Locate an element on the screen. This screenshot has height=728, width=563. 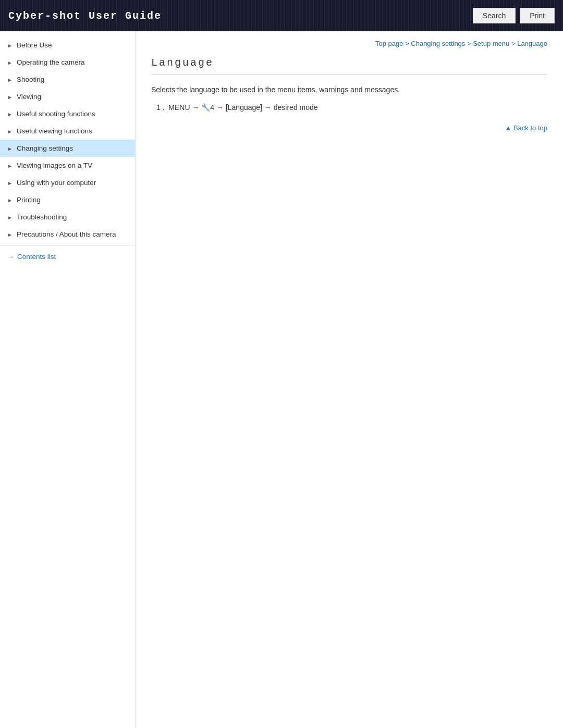
sidebar-item-3: ►Viewing is located at coordinates (68, 97).